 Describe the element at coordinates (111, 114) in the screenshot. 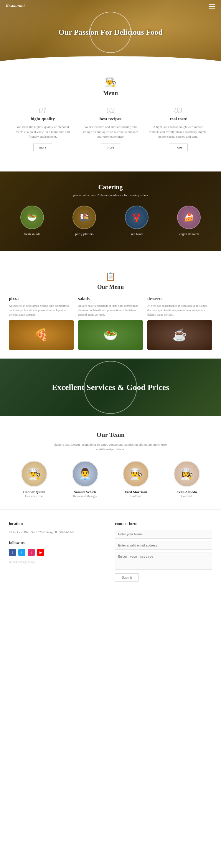

I see `menu-intro-section: 👨‍🍳 Menu 01 hight quality We serve the h…` at that location.